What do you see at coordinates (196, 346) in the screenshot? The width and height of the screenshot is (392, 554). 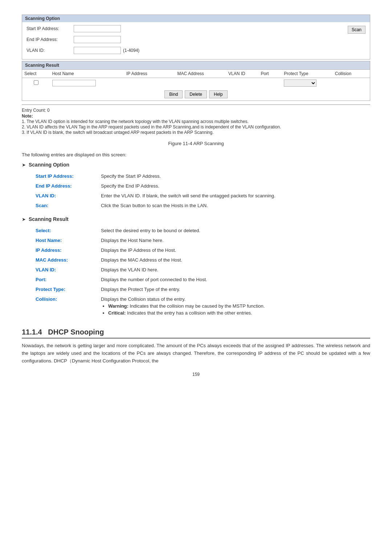 I see `dhcp-snooping-section: 11.1.4 DHCP Snooping Nowadays, the netwo…` at bounding box center [196, 346].